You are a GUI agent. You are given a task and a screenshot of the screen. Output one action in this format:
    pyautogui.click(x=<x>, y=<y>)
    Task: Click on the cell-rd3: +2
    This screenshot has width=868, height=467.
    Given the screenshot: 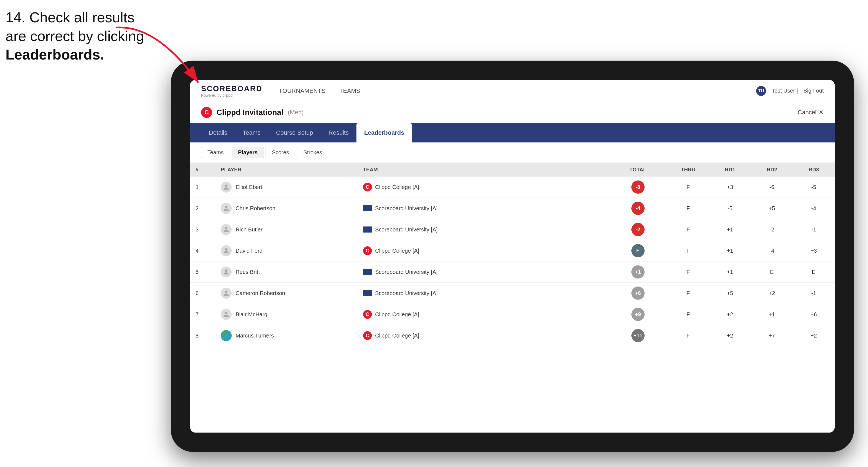 What is the action you would take?
    pyautogui.click(x=814, y=336)
    